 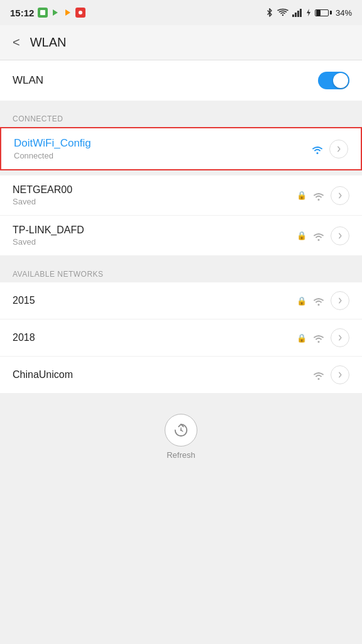 I want to click on network-status-netgear: Saved, so click(x=155, y=201).